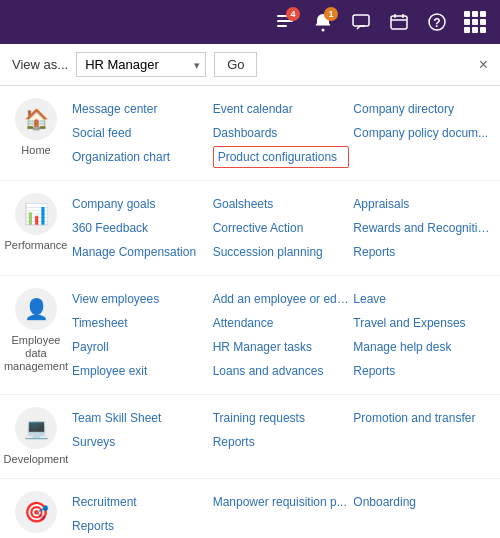  What do you see at coordinates (281, 514) in the screenshot?
I see `links-grid-recruitment: RecruitmentManpower requisition p...Onbo…` at bounding box center [281, 514].